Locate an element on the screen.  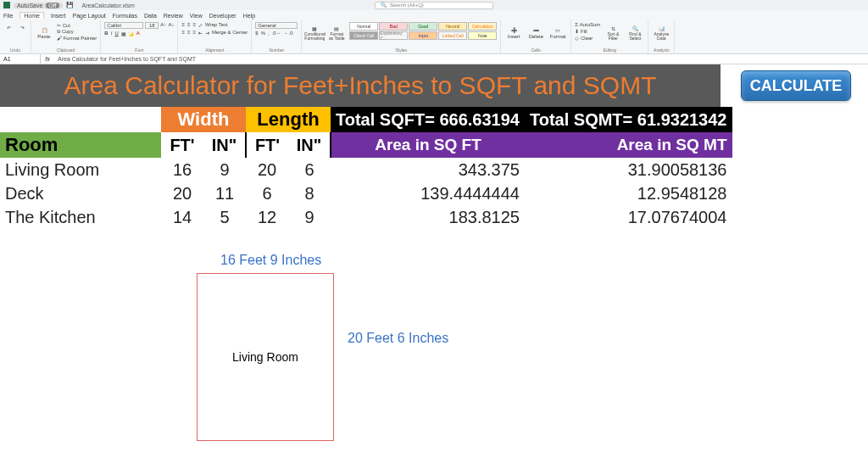
tab-home: Home is located at coordinates (32, 15).